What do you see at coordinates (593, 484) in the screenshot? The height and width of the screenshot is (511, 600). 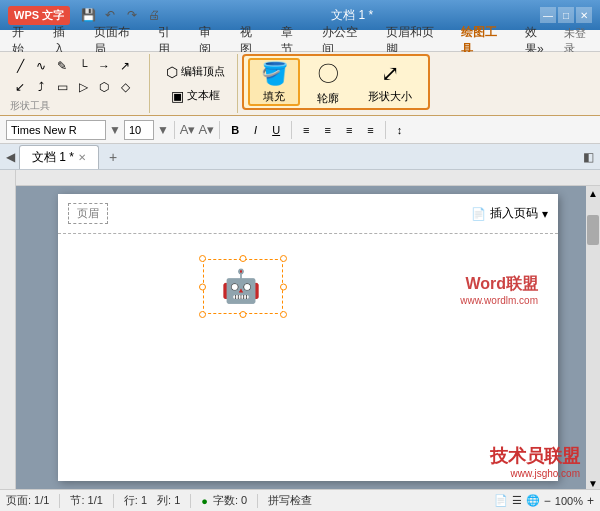 I see `scroll-down-btn: ▼` at bounding box center [593, 484].